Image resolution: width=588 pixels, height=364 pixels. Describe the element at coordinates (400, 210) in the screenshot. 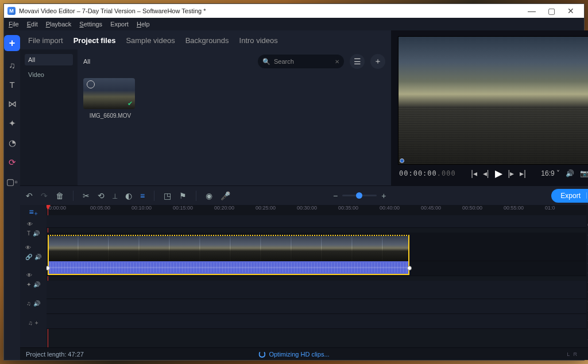

I see `ruler-tick: 00:40:00` at that location.